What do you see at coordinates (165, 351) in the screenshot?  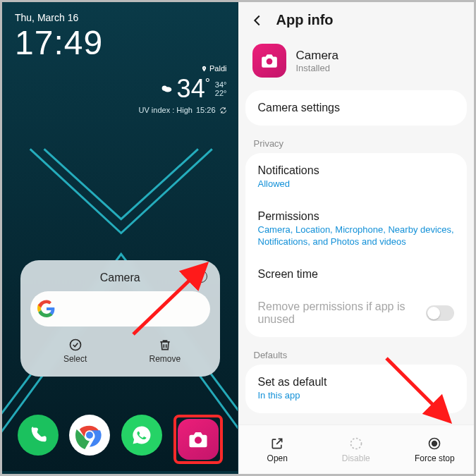 I see `remove-button: Remove` at bounding box center [165, 351].